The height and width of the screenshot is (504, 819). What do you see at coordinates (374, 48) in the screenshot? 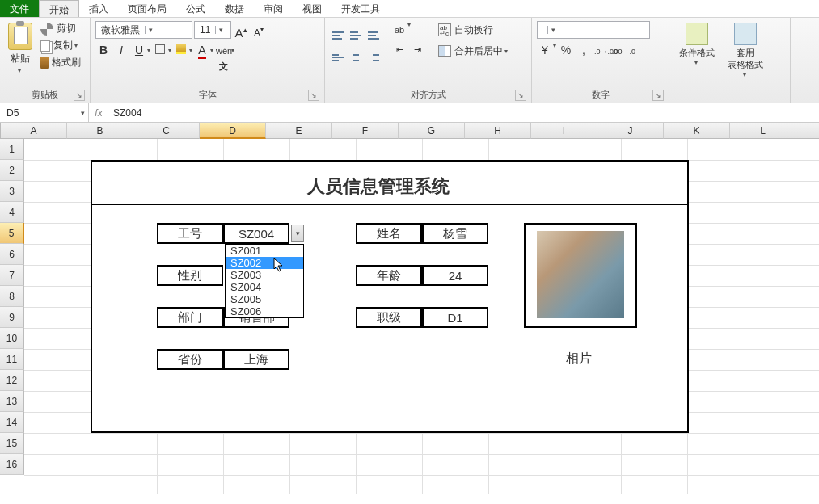
I see `align-right-button` at bounding box center [374, 48].